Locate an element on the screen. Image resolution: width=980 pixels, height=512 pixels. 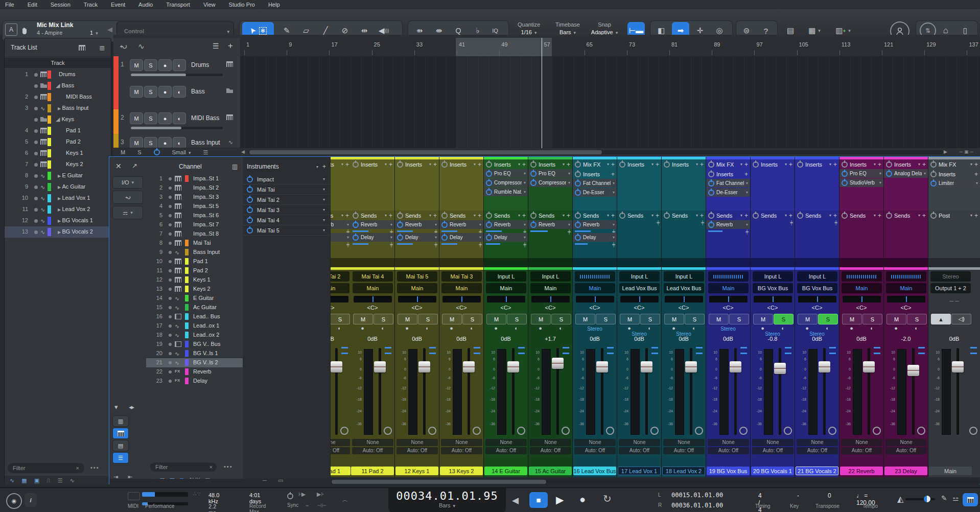
plugin-slot: De-Esser▾ is located at coordinates (595, 192).